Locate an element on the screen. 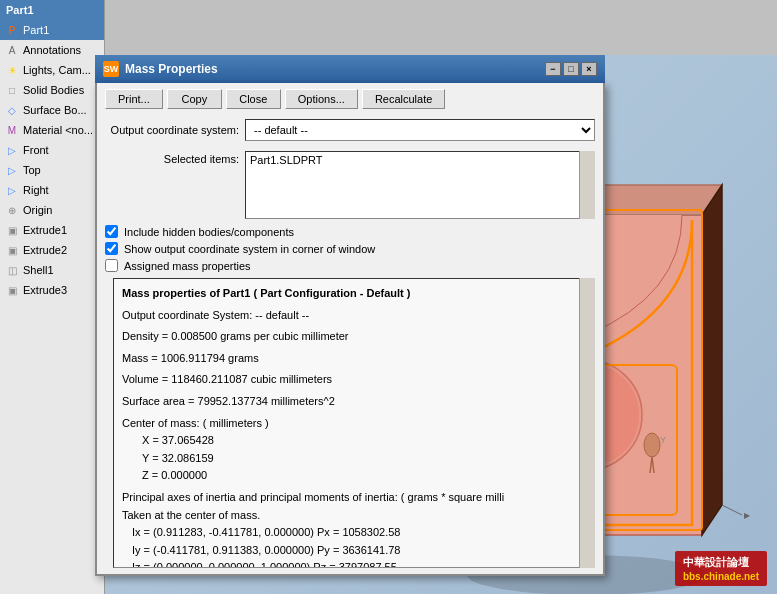 The height and width of the screenshot is (594, 777). result-line-19: Iy = (-0.411781, 0.911383, 0.000000) Py … is located at coordinates (350, 551).